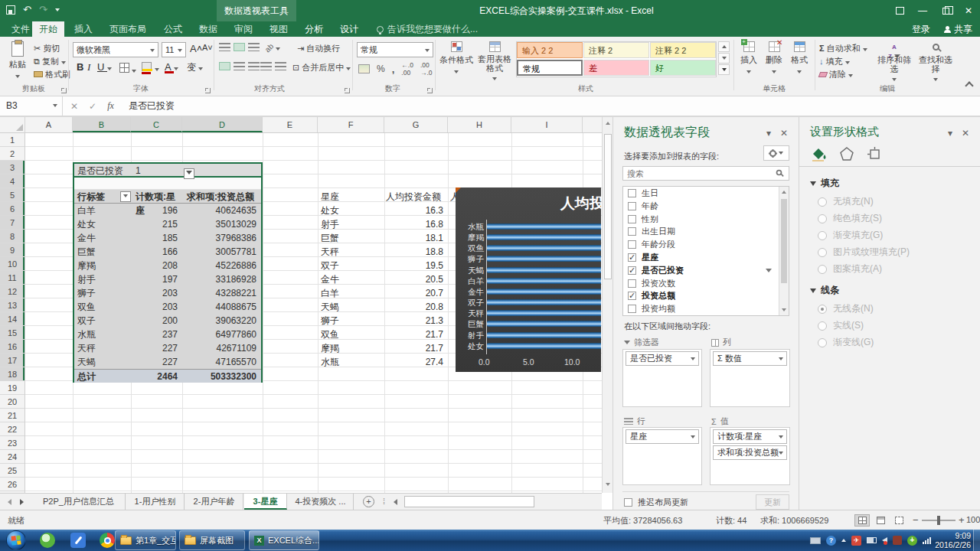  What do you see at coordinates (383, 293) in the screenshot?
I see `helper-row: 白羊20.7` at bounding box center [383, 293].